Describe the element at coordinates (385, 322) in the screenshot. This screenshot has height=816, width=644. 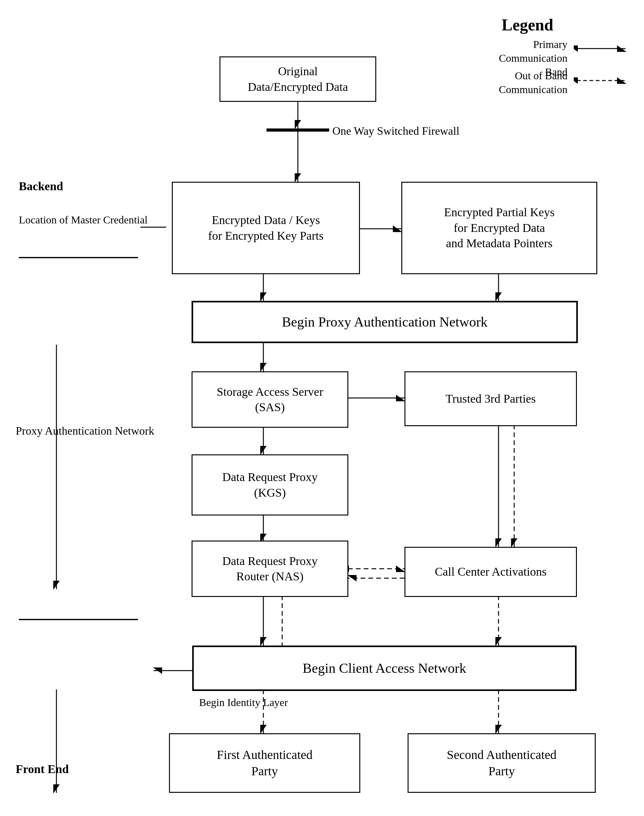
I see `begin-proxy-auth-box: Begin Proxy Authentication Network` at that location.